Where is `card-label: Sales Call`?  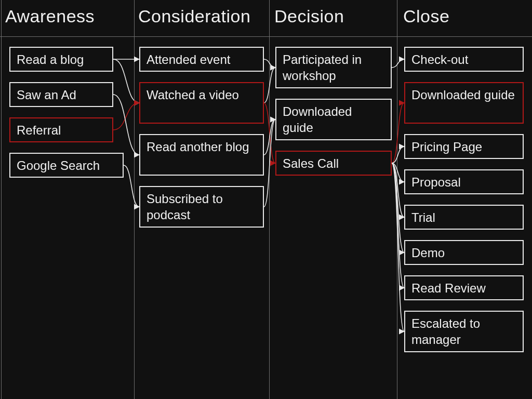
card-label: Sales Call is located at coordinates (311, 163).